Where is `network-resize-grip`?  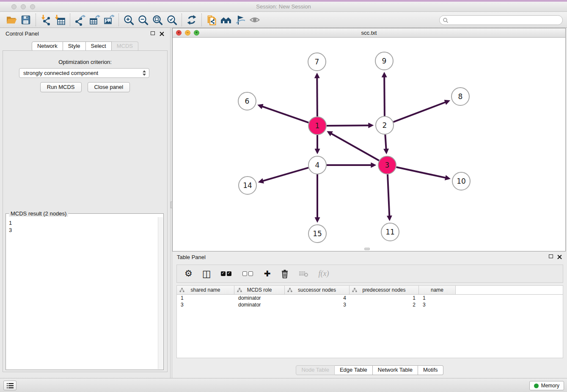 network-resize-grip is located at coordinates (367, 249).